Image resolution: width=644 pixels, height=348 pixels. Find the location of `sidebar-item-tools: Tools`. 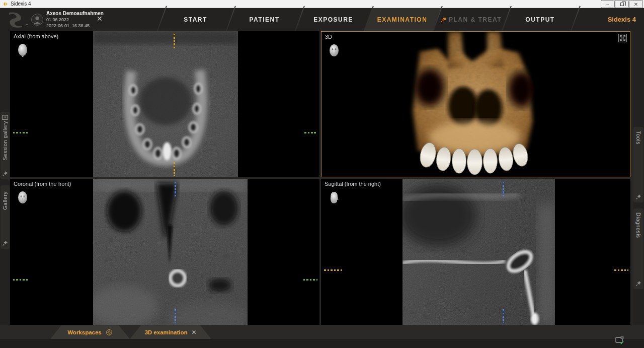

sidebar-item-tools: Tools is located at coordinates (638, 165).